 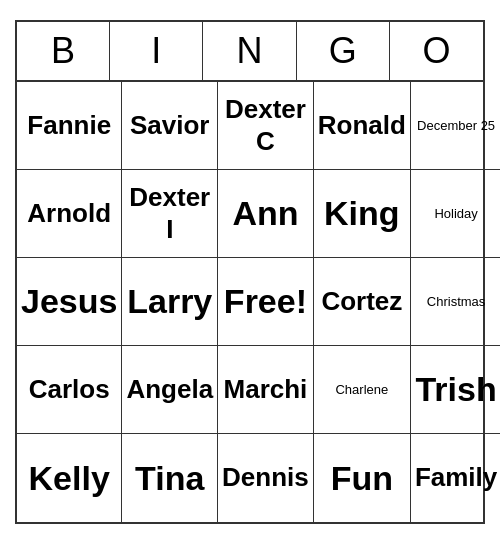 What do you see at coordinates (362, 302) in the screenshot?
I see `bingo-cell: Cortez` at bounding box center [362, 302].